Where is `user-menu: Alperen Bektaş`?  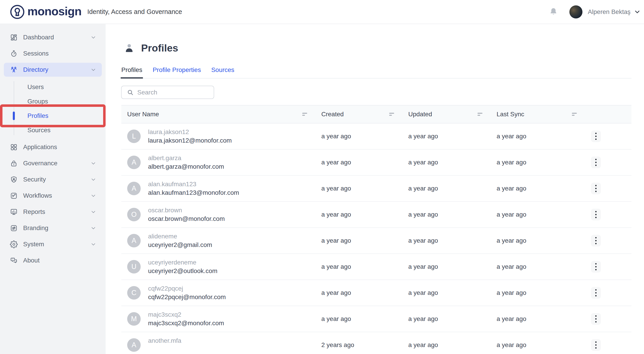 user-menu: Alperen Bektaş is located at coordinates (605, 12).